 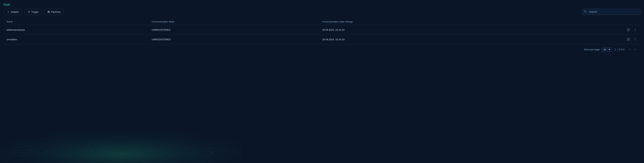 What do you see at coordinates (29, 12) in the screenshot?
I see `trigger-icon` at bounding box center [29, 12].